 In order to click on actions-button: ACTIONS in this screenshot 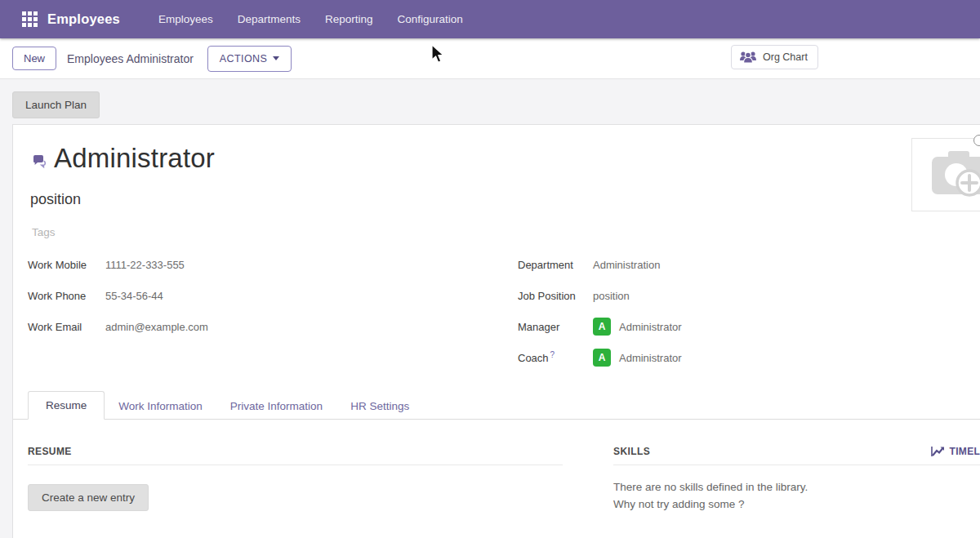, I will do `click(250, 59)`.